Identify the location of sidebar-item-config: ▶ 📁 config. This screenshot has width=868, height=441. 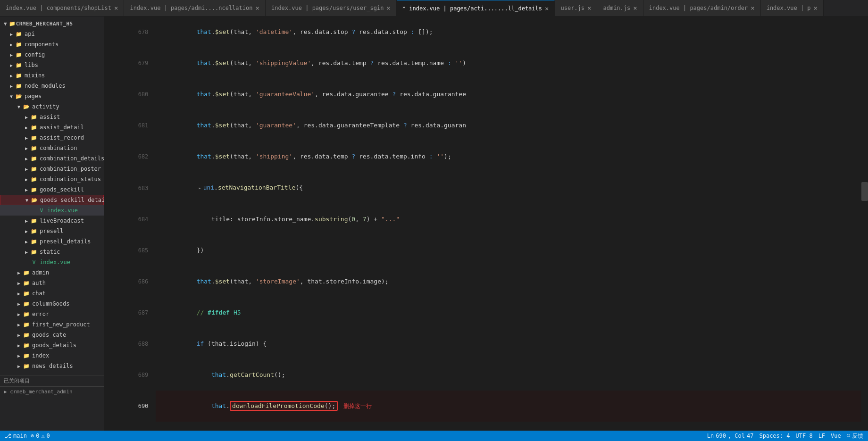
(52, 55).